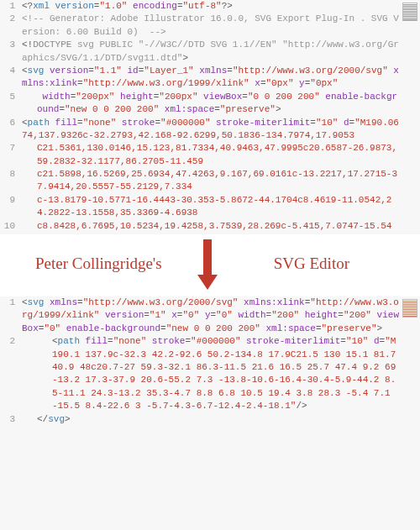 The width and height of the screenshot is (420, 530). Describe the element at coordinates (11, 104) in the screenshot. I see `line-number: 5` at that location.